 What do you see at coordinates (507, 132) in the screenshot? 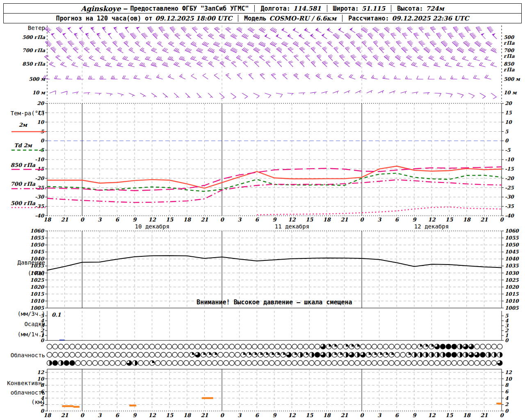
I see `temp-ytick-5-right: 5` at bounding box center [507, 132].